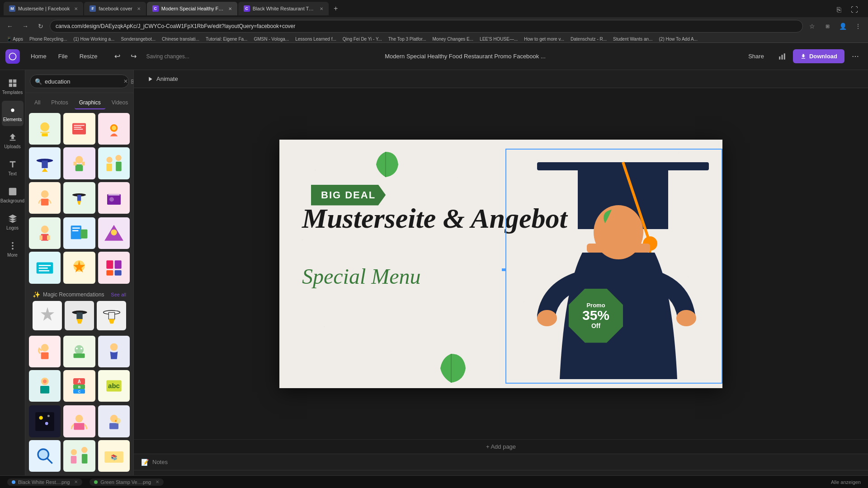  Describe the element at coordinates (812, 26) in the screenshot. I see `bookmark-button: ☆` at that location.